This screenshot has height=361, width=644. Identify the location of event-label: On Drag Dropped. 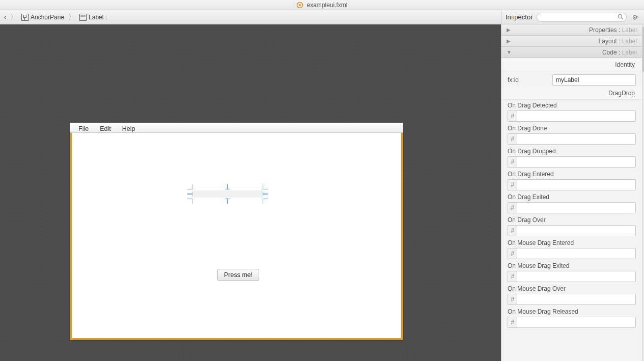
(572, 151).